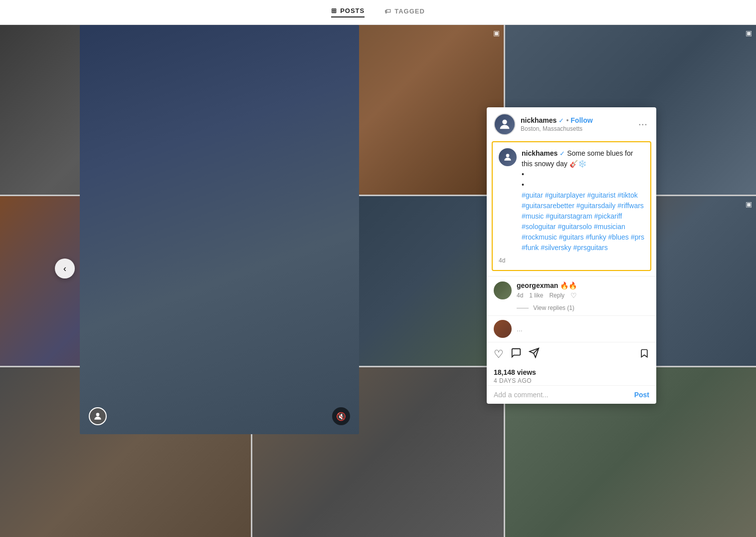  What do you see at coordinates (405, 12) in the screenshot?
I see `tagged-tab: 🏷 TAGGED` at bounding box center [405, 12].